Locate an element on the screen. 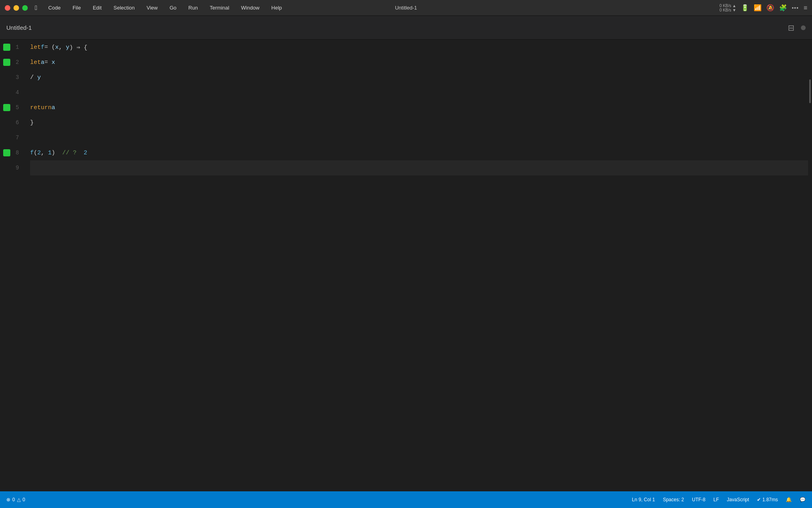 The width and height of the screenshot is (812, 508). scrollbar is located at coordinates (810, 266).